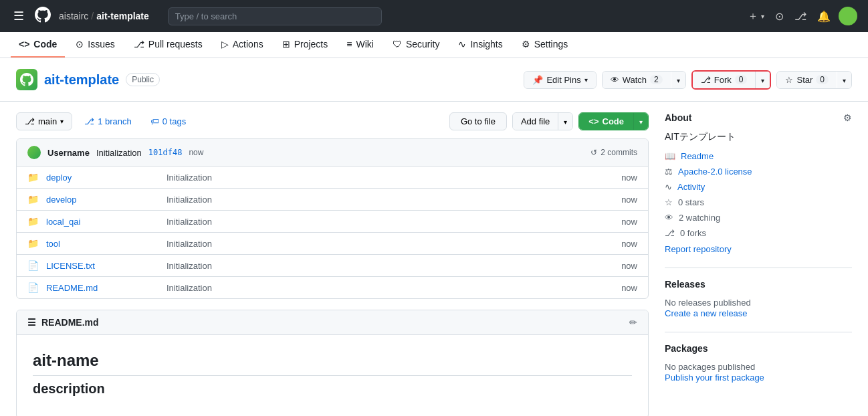  Describe the element at coordinates (416, 45) in the screenshot. I see `tab-security: 🛡 Security` at that location.